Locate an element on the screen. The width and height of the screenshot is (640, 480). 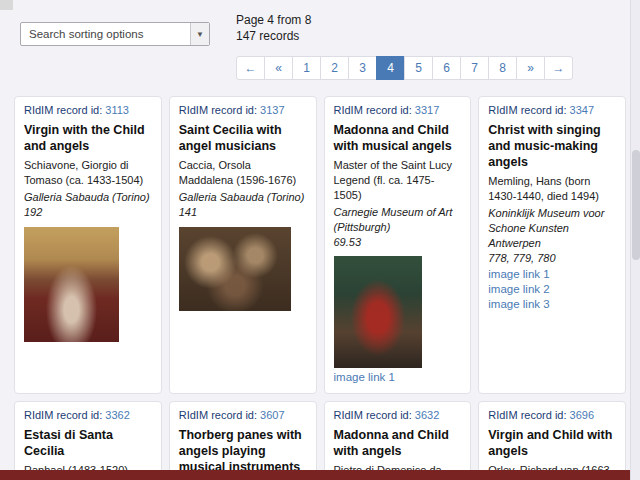
page-indicator: Page 4 from 8 is located at coordinates (404, 20).